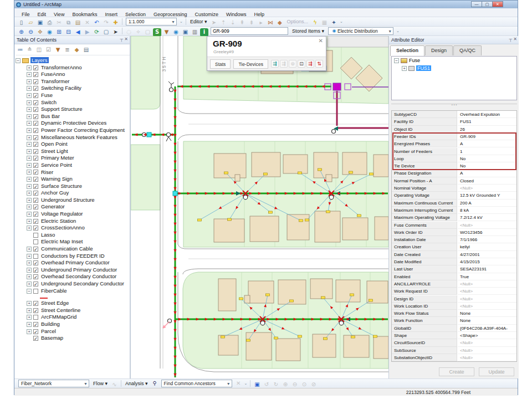  What do you see at coordinates (73, 235) in the screenshot?
I see `toc-layer-row: Lasso` at bounding box center [73, 235].